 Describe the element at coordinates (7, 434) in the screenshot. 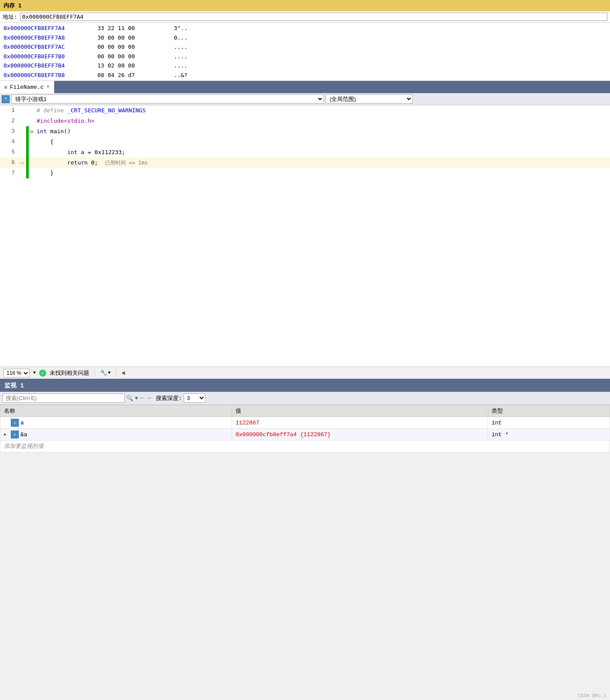

I see `expand-button: ▶` at that location.